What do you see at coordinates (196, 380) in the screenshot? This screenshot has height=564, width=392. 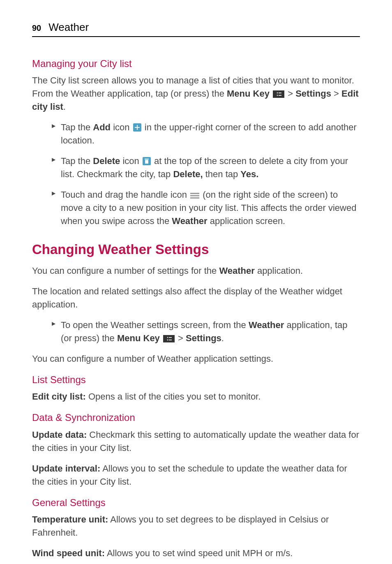 I see `heading-list-settings: List Settings` at bounding box center [196, 380].